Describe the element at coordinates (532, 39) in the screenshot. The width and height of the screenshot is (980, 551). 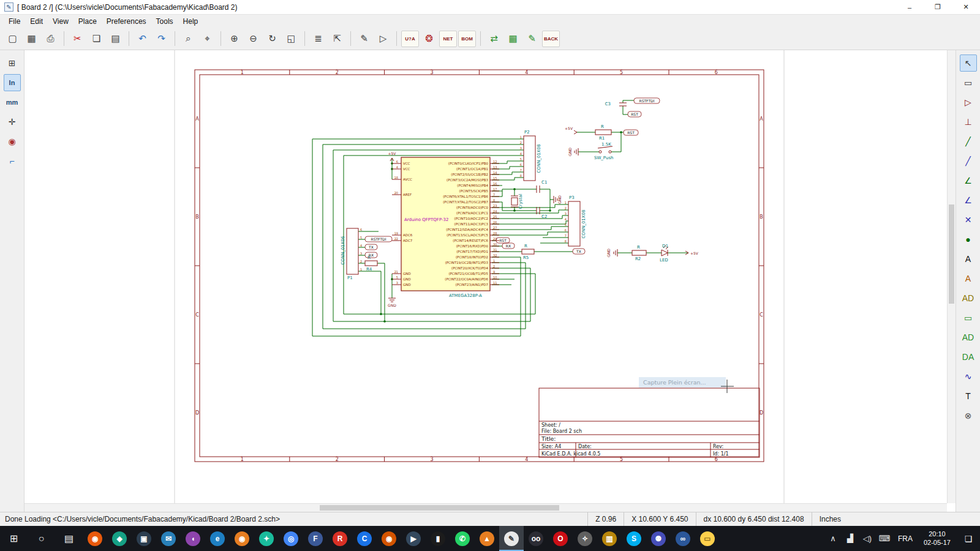
I see `footprint-editor-button: ✎` at that location.